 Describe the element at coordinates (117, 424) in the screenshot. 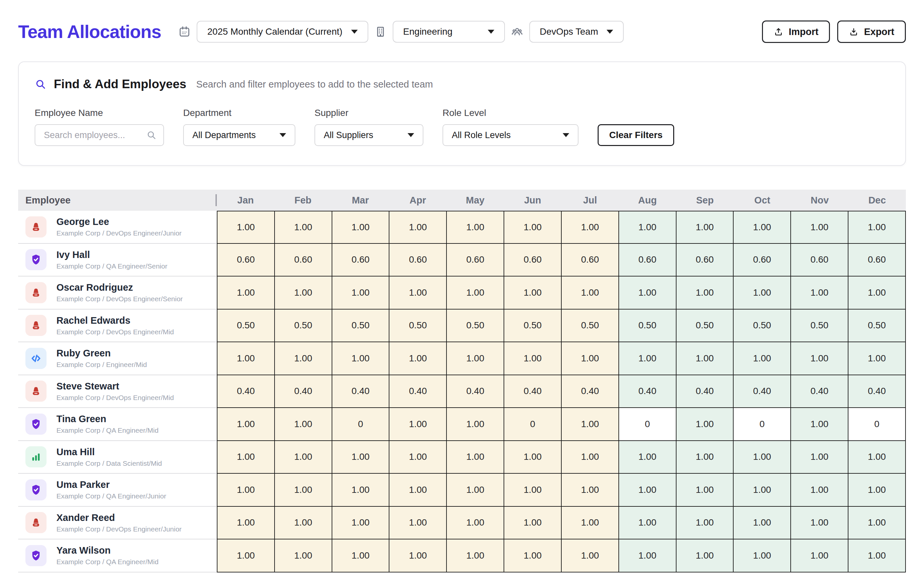

I see `employee-cell: Tina Green Example Corp / QA Engineer/Mi…` at that location.